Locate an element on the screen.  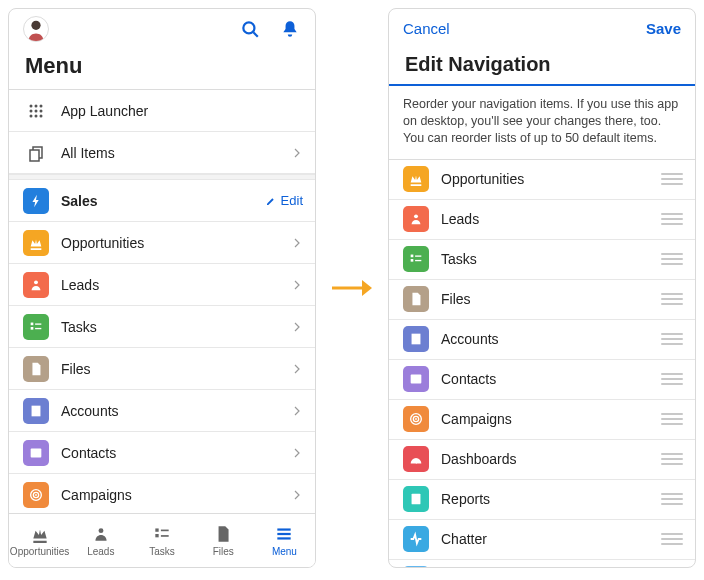
tab-leads: Leads is located at coordinates (100, 540).